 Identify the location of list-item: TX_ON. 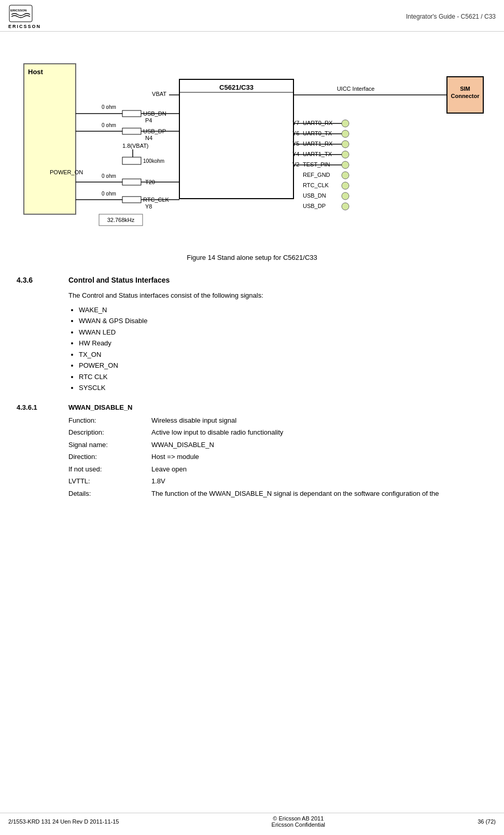
(283, 355).